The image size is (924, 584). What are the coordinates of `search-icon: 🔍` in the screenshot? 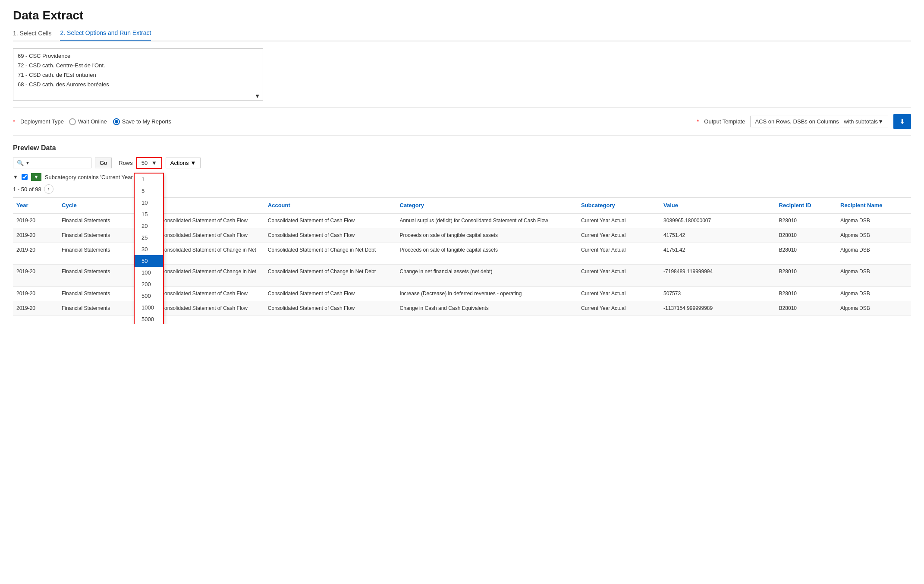 It's located at (20, 163).